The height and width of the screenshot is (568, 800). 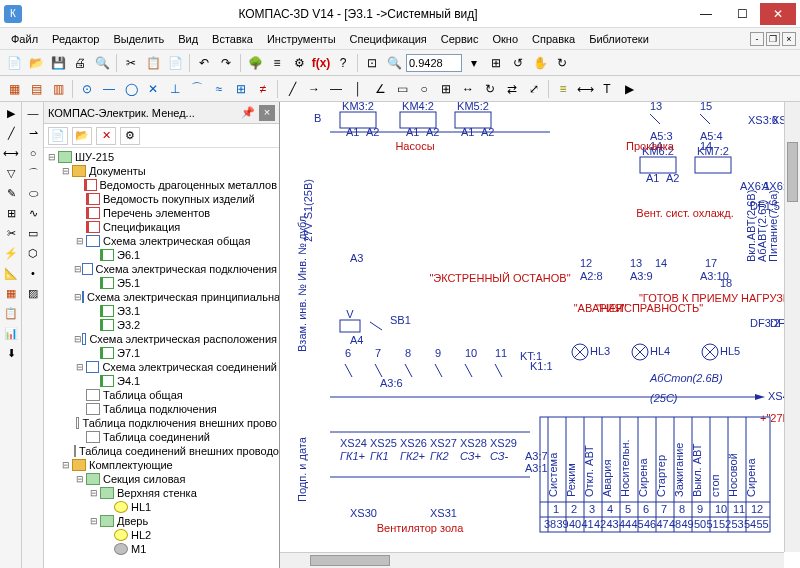 What do you see at coordinates (232, 39) in the screenshot?
I see `menu-insert: Вставка` at bounding box center [232, 39].